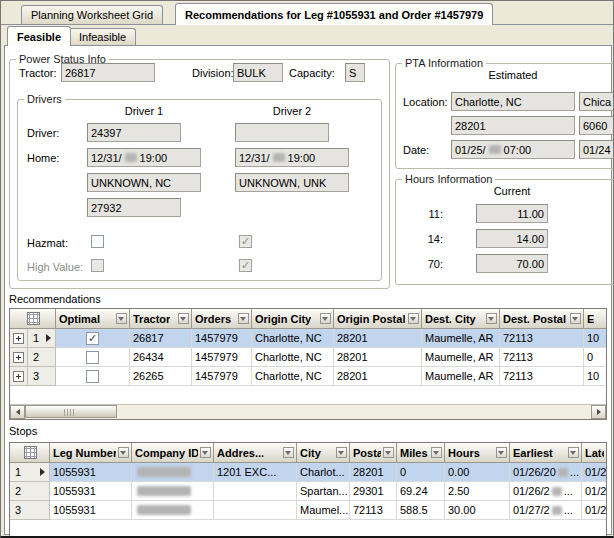  Describe the element at coordinates (222, 319) in the screenshot. I see `column-header-orders: Orders` at that location.